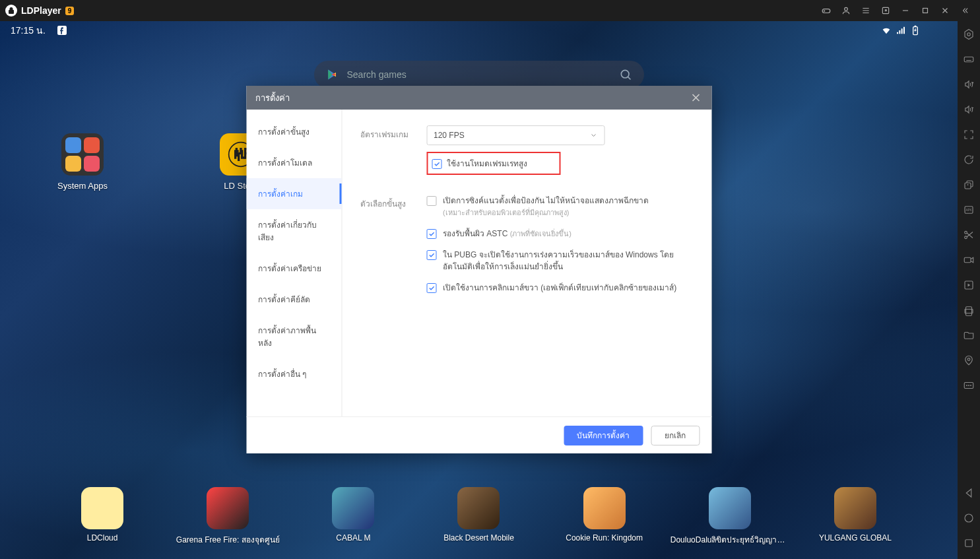 This screenshot has height=559, width=980. What do you see at coordinates (969, 290) in the screenshot?
I see `tool-sidebar: APK` at bounding box center [969, 290].